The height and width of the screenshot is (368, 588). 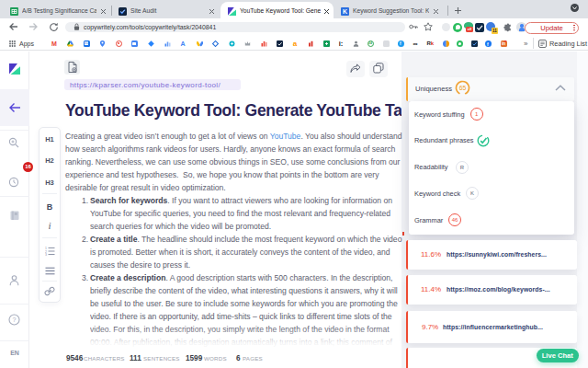 I want to click on svg-text: 3, so click(x=46, y=254).